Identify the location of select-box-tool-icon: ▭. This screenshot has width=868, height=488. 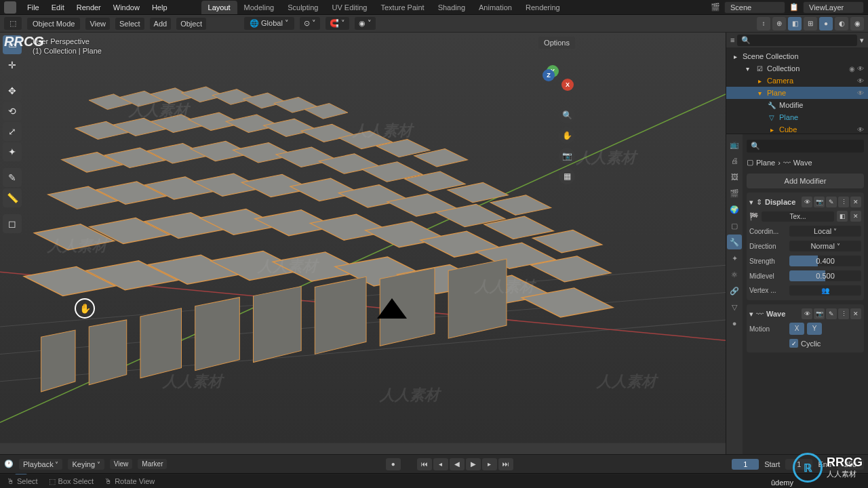
(12, 45).